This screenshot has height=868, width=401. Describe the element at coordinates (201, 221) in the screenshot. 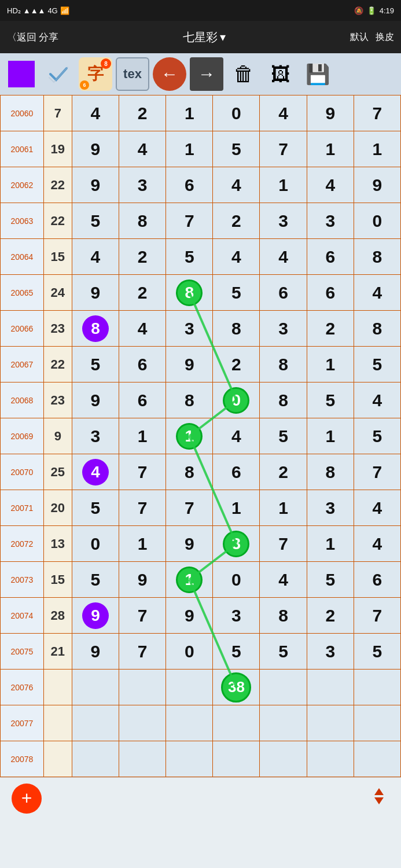

I see `table-row: 20063225872330` at that location.